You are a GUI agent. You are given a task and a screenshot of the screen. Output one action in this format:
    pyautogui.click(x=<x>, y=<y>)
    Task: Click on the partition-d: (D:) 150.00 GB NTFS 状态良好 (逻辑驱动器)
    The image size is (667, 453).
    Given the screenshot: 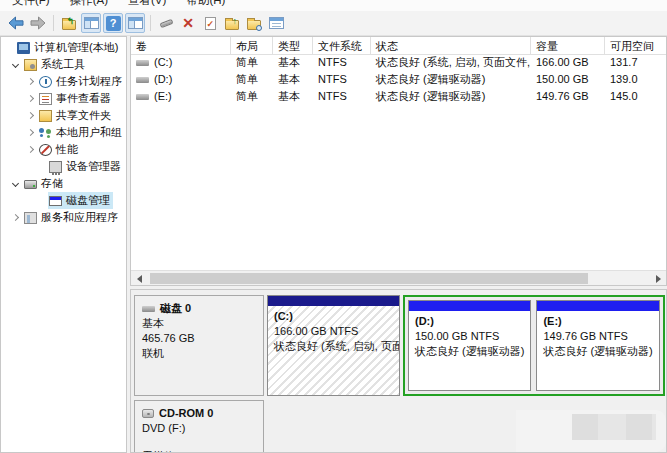 What is the action you would take?
    pyautogui.click(x=470, y=346)
    